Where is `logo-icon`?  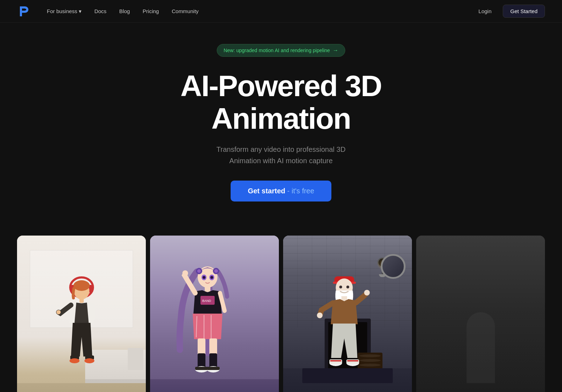
logo-icon is located at coordinates (23, 11).